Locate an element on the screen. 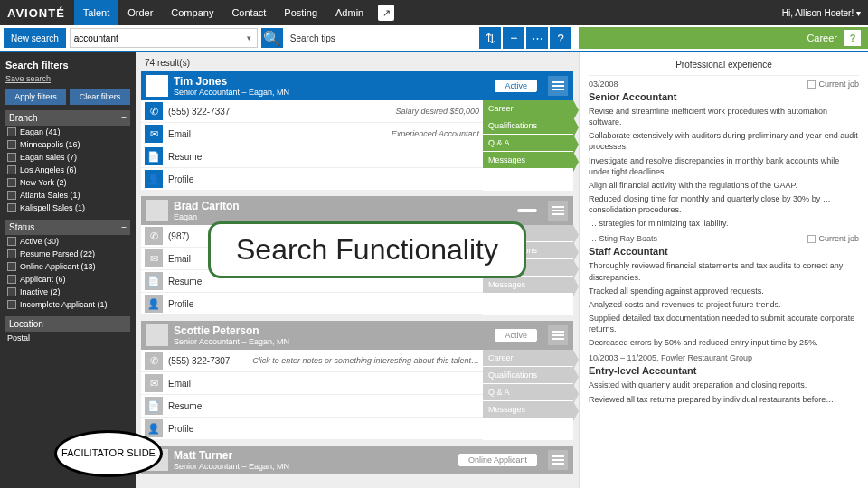 The image size is (868, 488). add-icon: ＋ is located at coordinates (514, 38).